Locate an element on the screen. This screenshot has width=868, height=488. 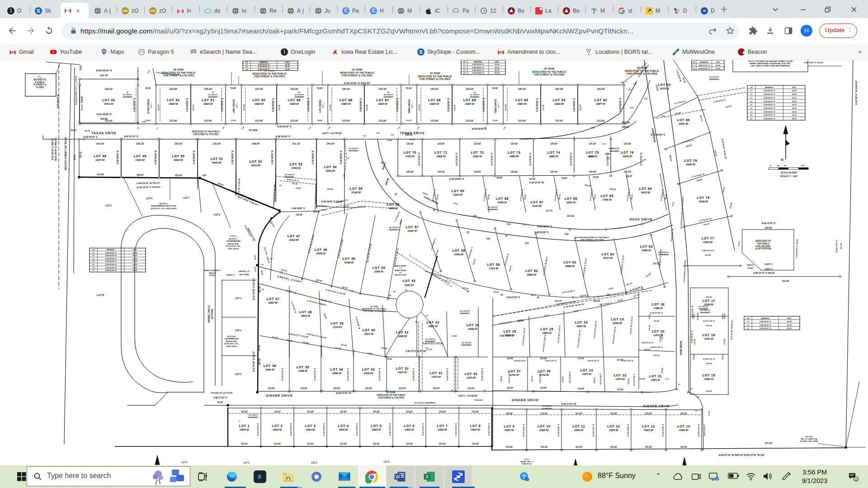
svg-text: 50.00′ is located at coordinates (233, 89).